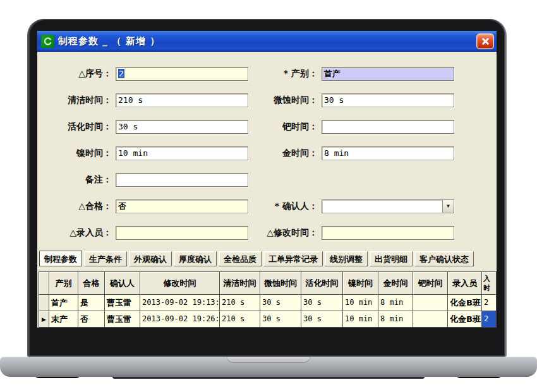 This screenshot has height=392, width=537. What do you see at coordinates (267, 233) in the screenshot?
I see `form-row-operator-modified: △录入员： △修改时间：` at bounding box center [267, 233].